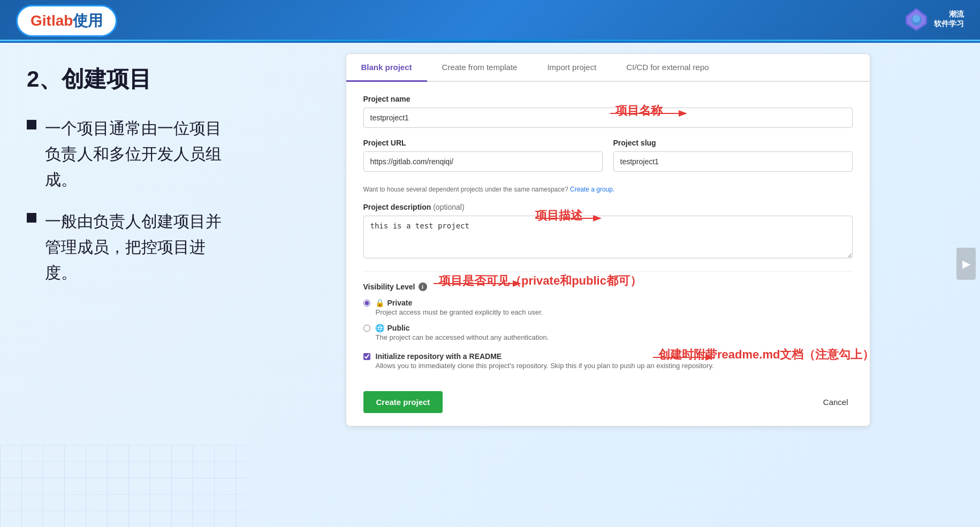  What do you see at coordinates (608, 68) in the screenshot?
I see `tabs: Blank project Create from template Impor…` at bounding box center [608, 68].